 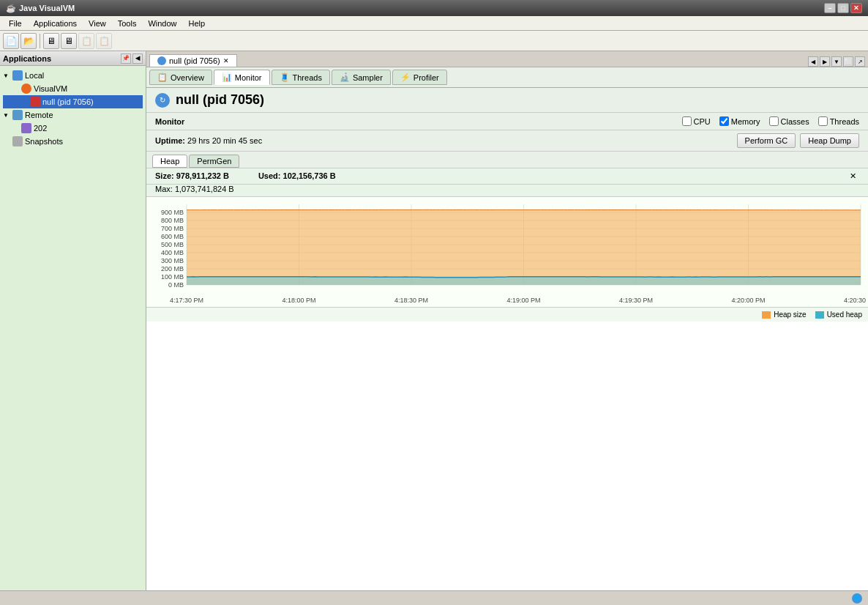 What do you see at coordinates (434, 41) in the screenshot?
I see `toolbar: 📄 📂 🖥 🖥 📋 📋` at bounding box center [434, 41].